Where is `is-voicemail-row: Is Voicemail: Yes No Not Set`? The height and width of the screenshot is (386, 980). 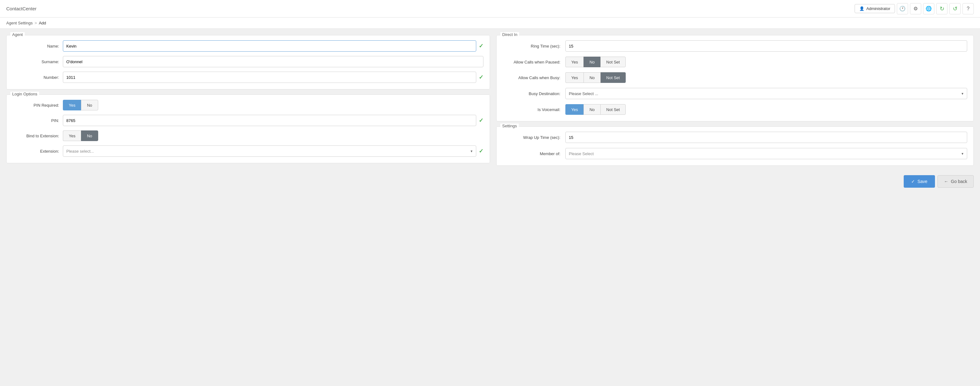
is-voicemail-row: Is Voicemail: Yes No Not Set is located at coordinates (735, 110).